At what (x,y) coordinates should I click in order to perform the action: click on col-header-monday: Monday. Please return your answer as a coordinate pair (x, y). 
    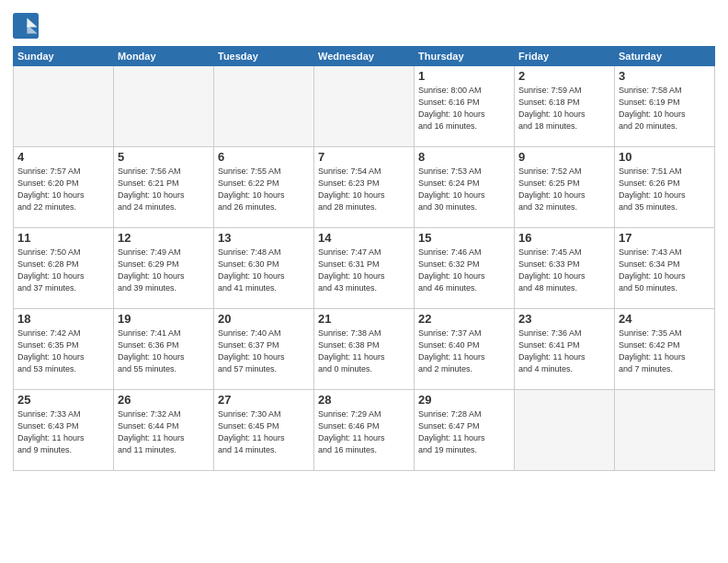
    Looking at the image, I should click on (164, 57).